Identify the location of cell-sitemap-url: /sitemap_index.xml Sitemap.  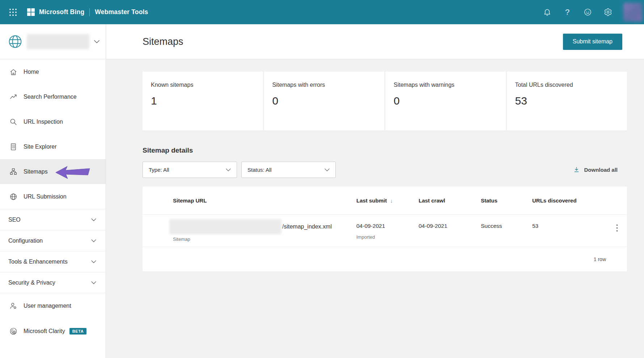
(265, 229).